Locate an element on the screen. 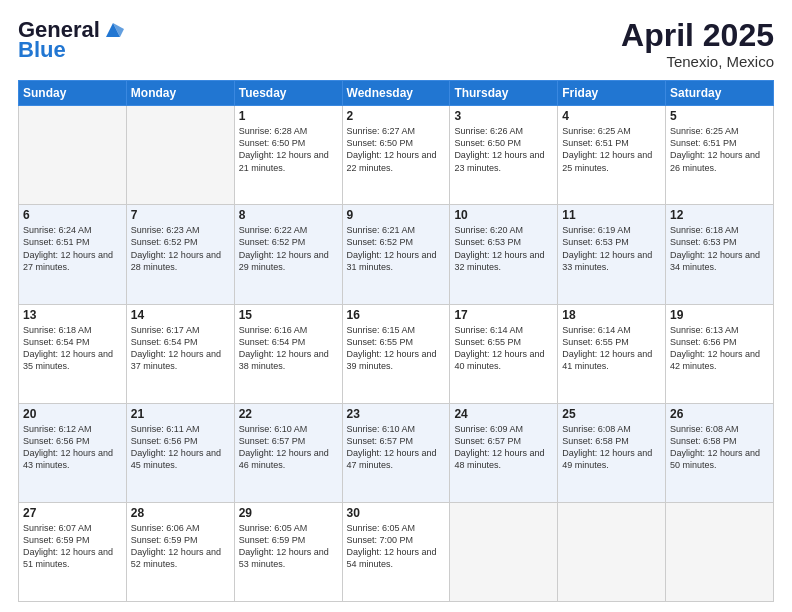 The height and width of the screenshot is (612, 792). day-number: 25 is located at coordinates (612, 414).